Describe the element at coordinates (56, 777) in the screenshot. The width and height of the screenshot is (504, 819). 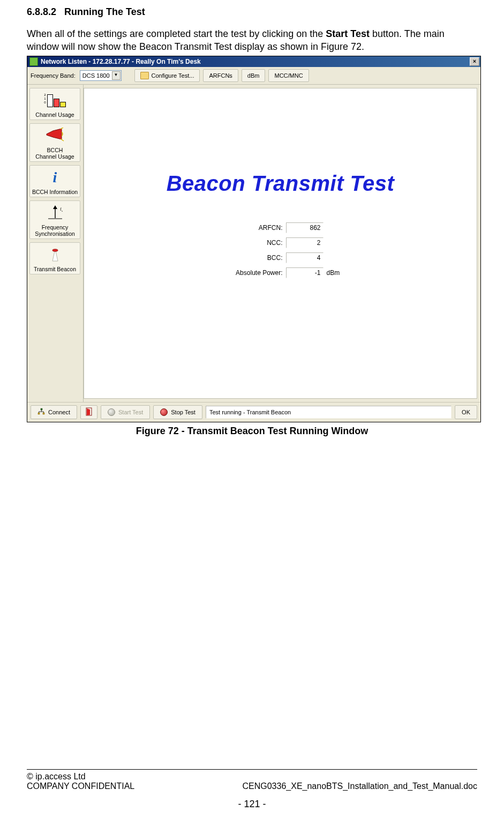
I see `footer-copyright: © ip.access Ltd` at that location.